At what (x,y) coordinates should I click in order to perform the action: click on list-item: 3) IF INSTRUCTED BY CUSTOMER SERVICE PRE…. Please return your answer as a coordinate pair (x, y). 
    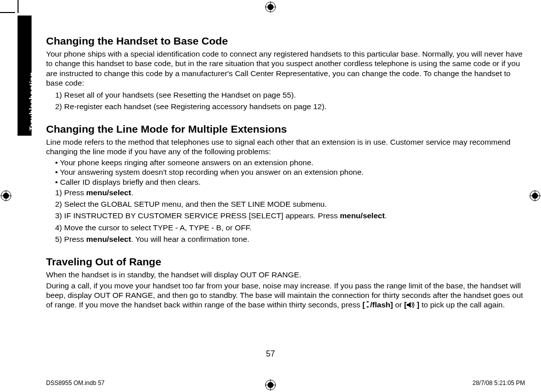
    Looking at the image, I should click on (291, 215).